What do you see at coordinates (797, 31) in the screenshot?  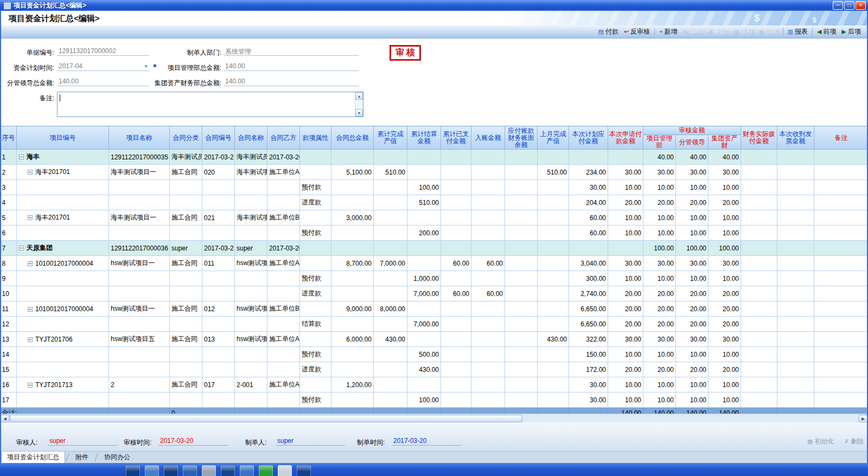 I see `report-button: ▥报表` at bounding box center [797, 31].